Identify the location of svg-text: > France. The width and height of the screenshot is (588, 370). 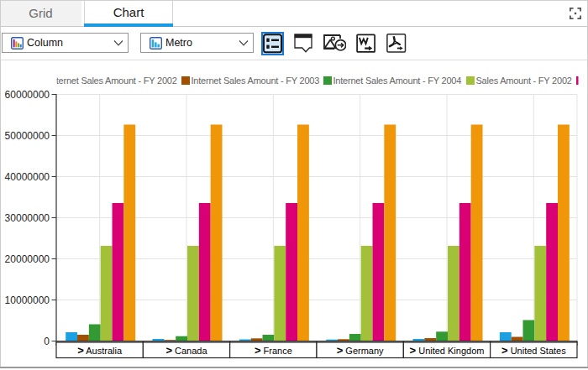
(274, 351).